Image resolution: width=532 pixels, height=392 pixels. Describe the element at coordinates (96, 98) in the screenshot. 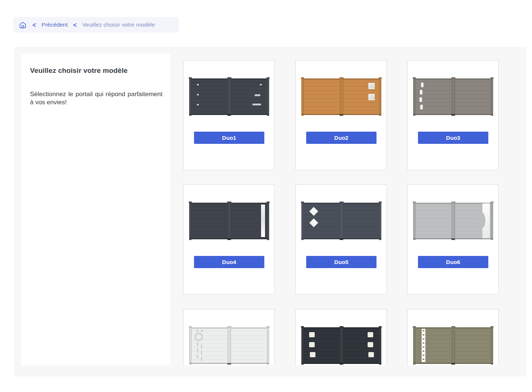

I see `page-description: Sélectionnez le portail qui répond parfa…` at that location.